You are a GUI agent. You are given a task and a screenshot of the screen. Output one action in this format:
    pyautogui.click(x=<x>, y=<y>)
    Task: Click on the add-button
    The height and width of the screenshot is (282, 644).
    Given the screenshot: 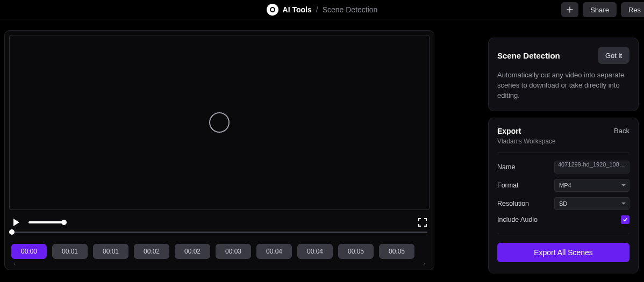 What is the action you would take?
    pyautogui.click(x=570, y=10)
    